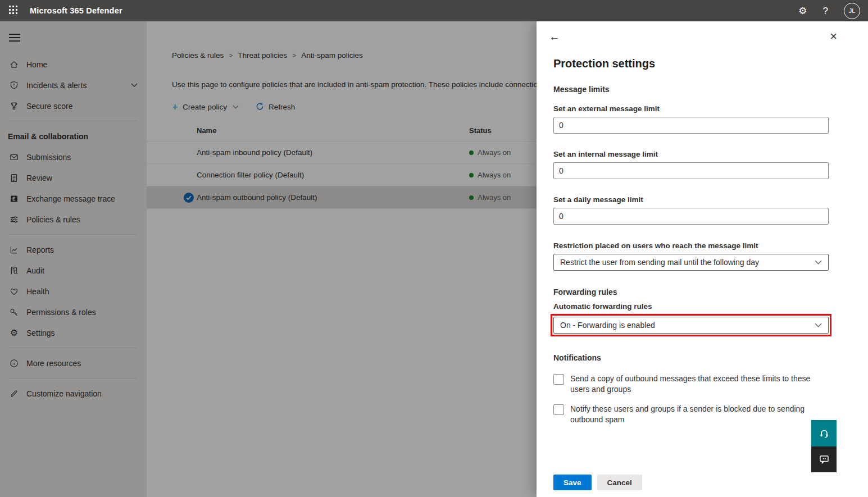 This screenshot has height=497, width=868. What do you see at coordinates (558, 410) in the screenshot?
I see `notify-users-checkbox` at bounding box center [558, 410].